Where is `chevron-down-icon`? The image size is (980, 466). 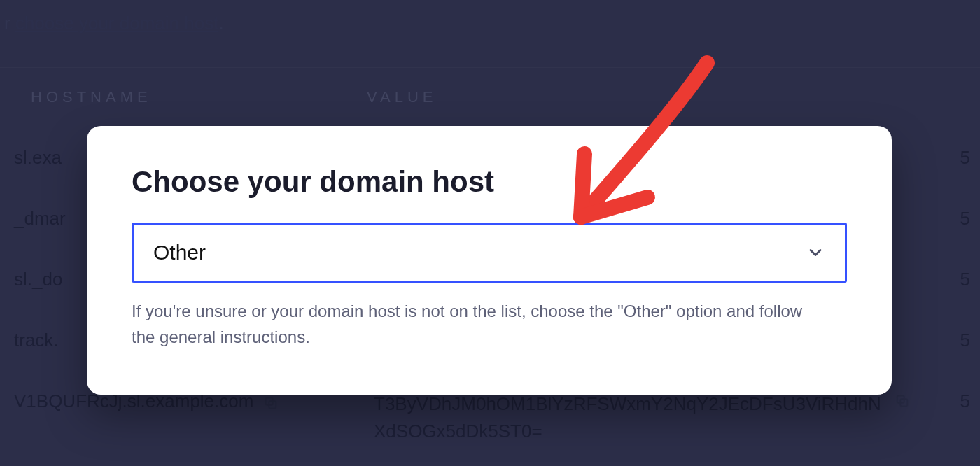 chevron-down-icon is located at coordinates (816, 253).